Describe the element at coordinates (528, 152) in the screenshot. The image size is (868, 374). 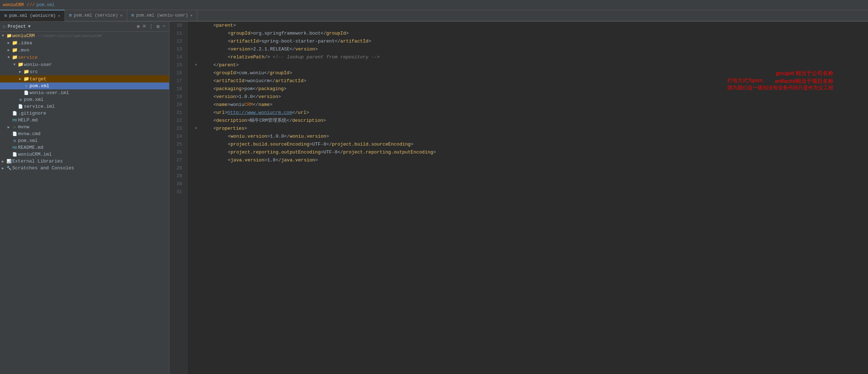
I see `code-line-30: <project.reporting.outputEncoding>UTF-8<…` at that location.